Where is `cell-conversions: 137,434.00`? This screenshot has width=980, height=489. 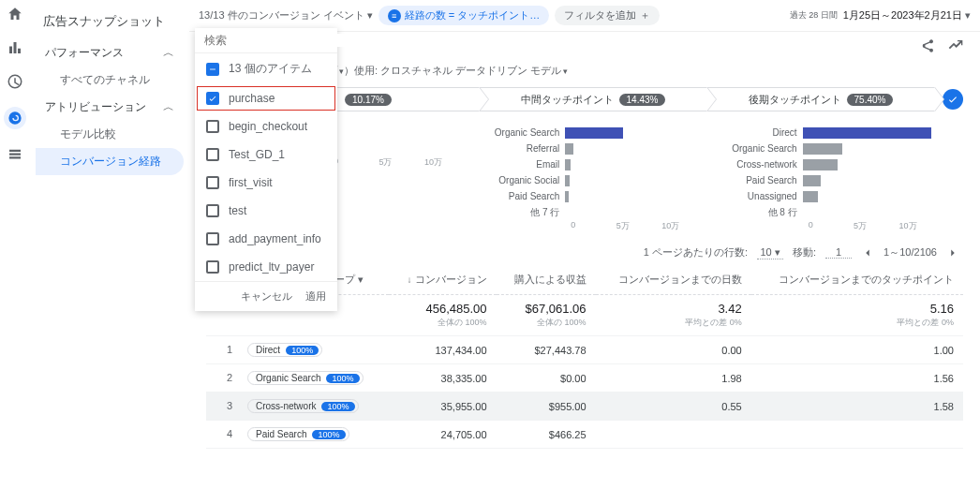 cell-conversions: 137,434.00 is located at coordinates (442, 350).